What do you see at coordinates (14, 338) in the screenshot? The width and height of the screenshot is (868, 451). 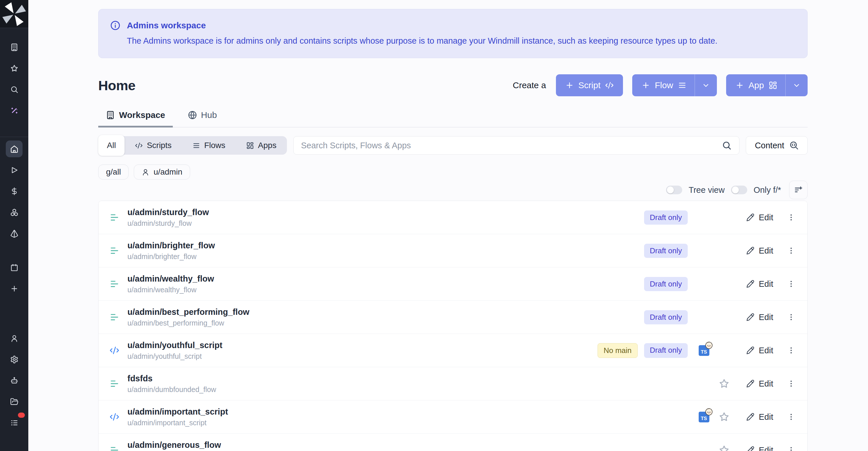 I see `sidebar-item-user` at bounding box center [14, 338].